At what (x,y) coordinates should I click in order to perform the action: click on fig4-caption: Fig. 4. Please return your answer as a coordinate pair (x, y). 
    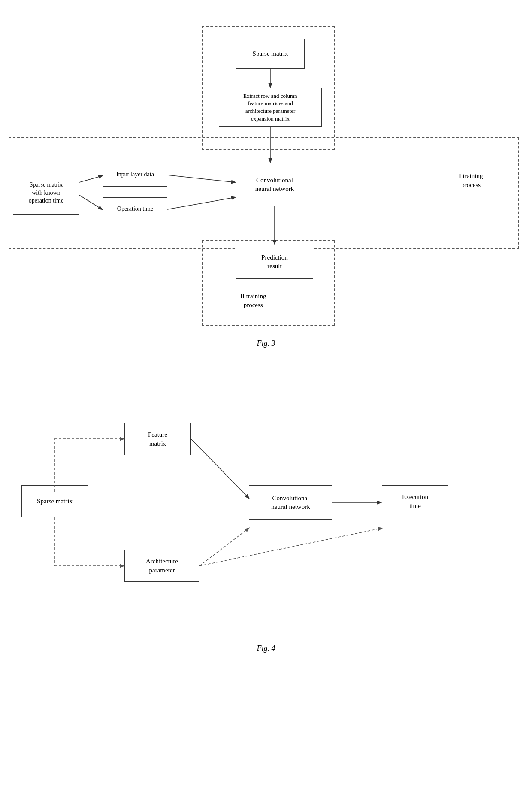
    Looking at the image, I should click on (266, 649).